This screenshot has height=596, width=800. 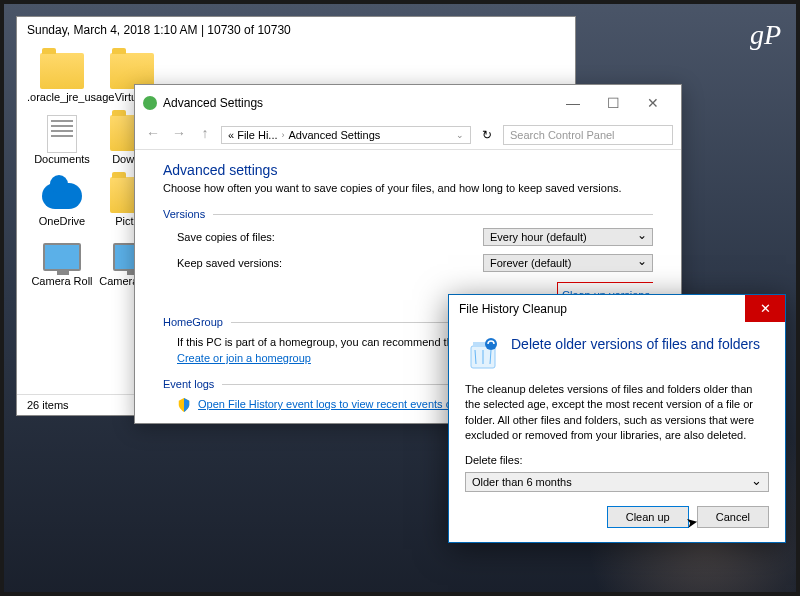 What do you see at coordinates (613, 103) in the screenshot?
I see `maximize-button: ☐` at bounding box center [613, 103].